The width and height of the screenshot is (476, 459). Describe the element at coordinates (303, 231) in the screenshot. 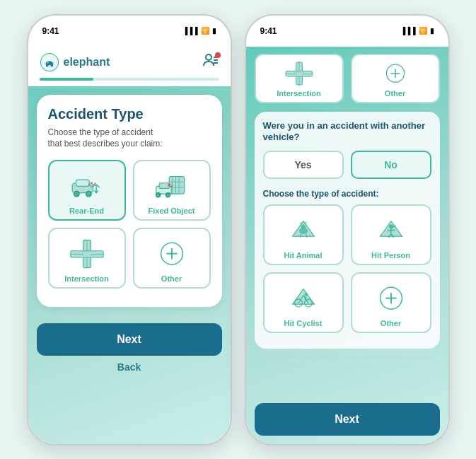

I see `hit-animal-icon` at that location.